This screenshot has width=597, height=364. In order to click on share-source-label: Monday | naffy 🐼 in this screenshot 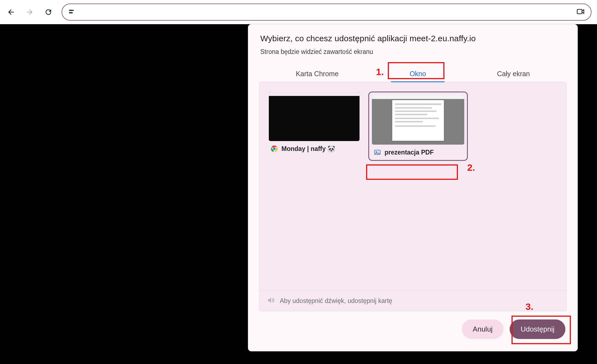, I will do `click(308, 149)`.